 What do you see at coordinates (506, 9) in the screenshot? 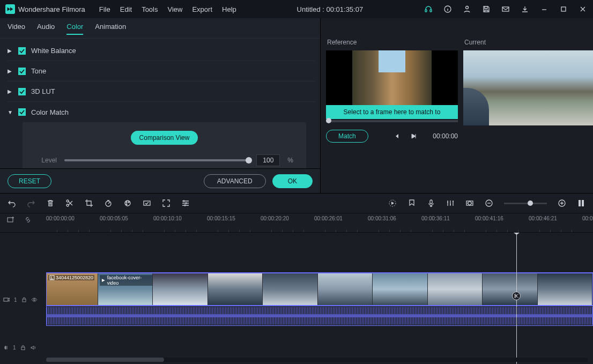
I see `titlebar-right` at bounding box center [506, 9].